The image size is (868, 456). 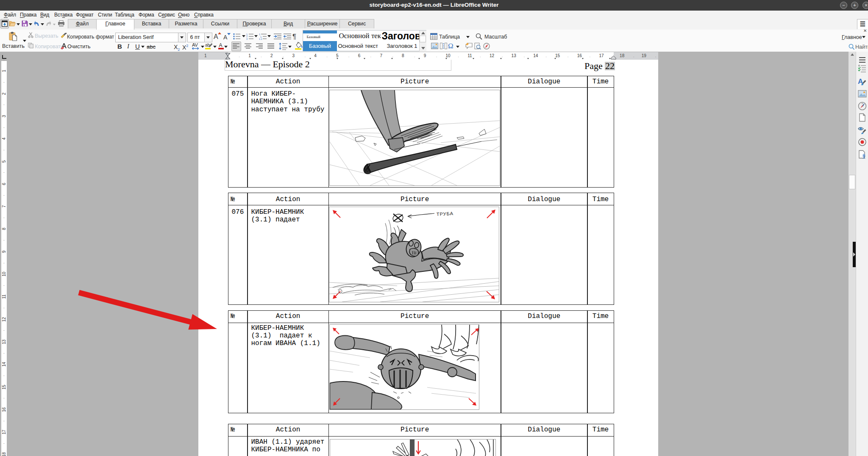 What do you see at coordinates (247, 39) in the screenshot?
I see `svg-text: 3` at bounding box center [247, 39].